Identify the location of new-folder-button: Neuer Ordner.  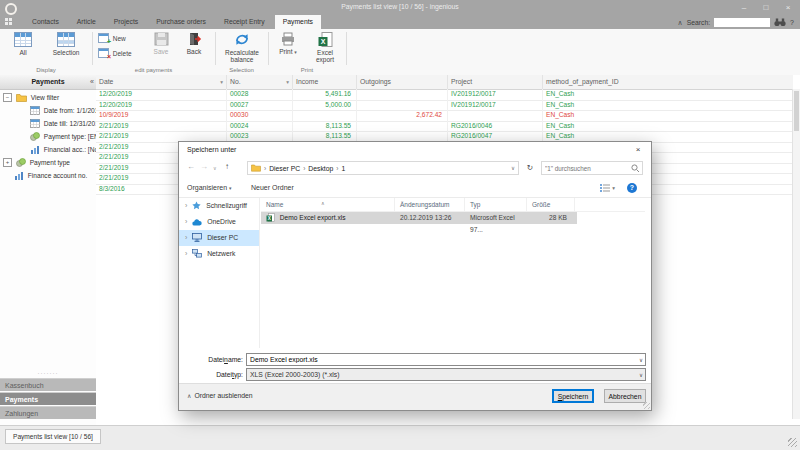
(272, 188).